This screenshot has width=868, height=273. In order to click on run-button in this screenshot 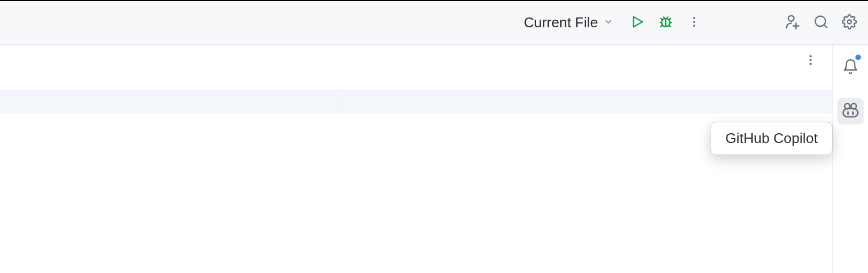, I will do `click(637, 23)`.